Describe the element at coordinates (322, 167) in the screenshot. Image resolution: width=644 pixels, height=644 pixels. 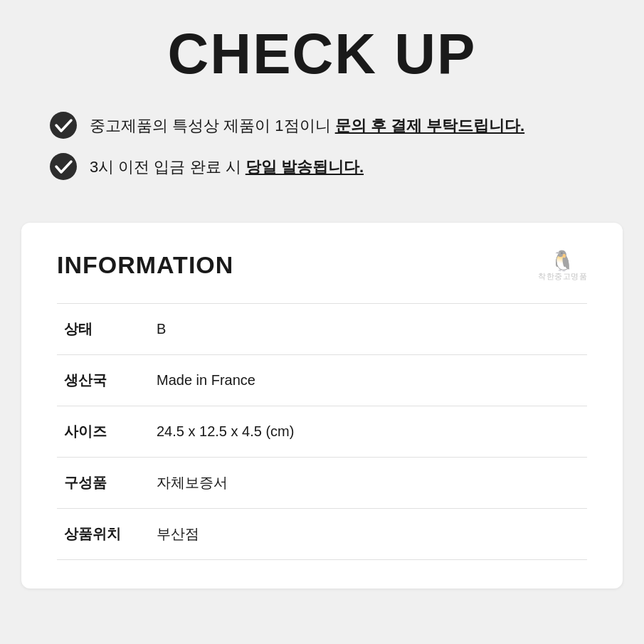
I see `checklist-item-2: 3시 이전 입금 완료 시 당일 발송됩니다.` at that location.